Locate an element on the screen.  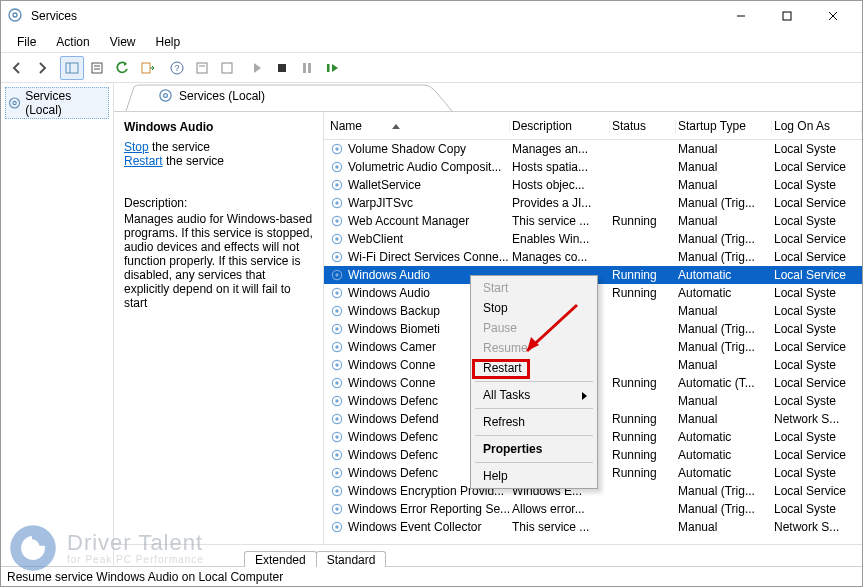
table-row: Volumetric Audio Composit...Hosts spatia… is located at coordinates (593, 167).